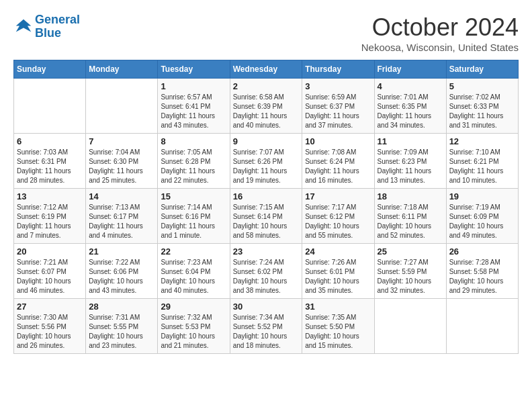 Image resolution: width=532 pixels, height=411 pixels. I want to click on calendar-cell: 12Sunrise: 7:10 AM Sunset: 6:21 PM Dayli…, so click(482, 161).